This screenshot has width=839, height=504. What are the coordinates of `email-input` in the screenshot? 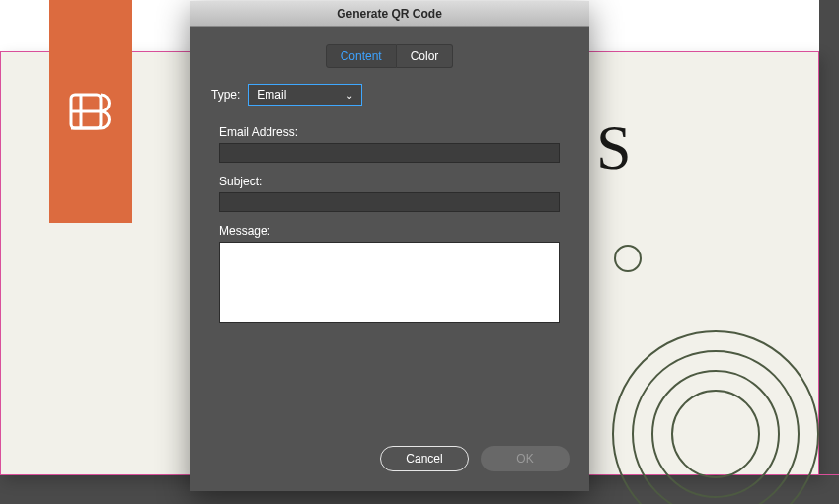 It's located at (389, 153).